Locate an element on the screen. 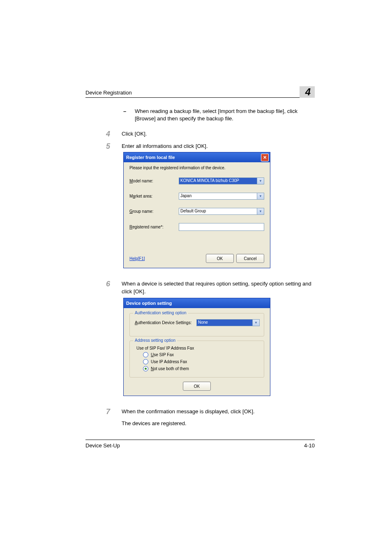 The width and height of the screenshot is (392, 555). bullet-text: When reading a backup file, select [Impo… is located at coordinates (225, 115).